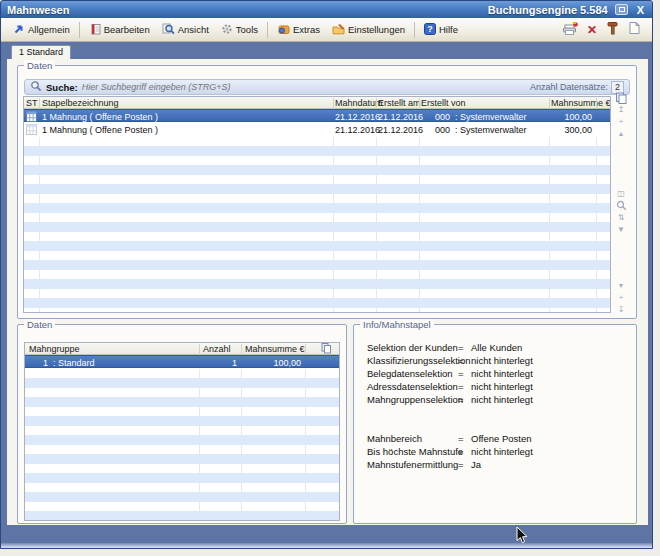 This screenshot has height=556, width=660. I want to click on toolbar-button-extras: Extras, so click(298, 30).